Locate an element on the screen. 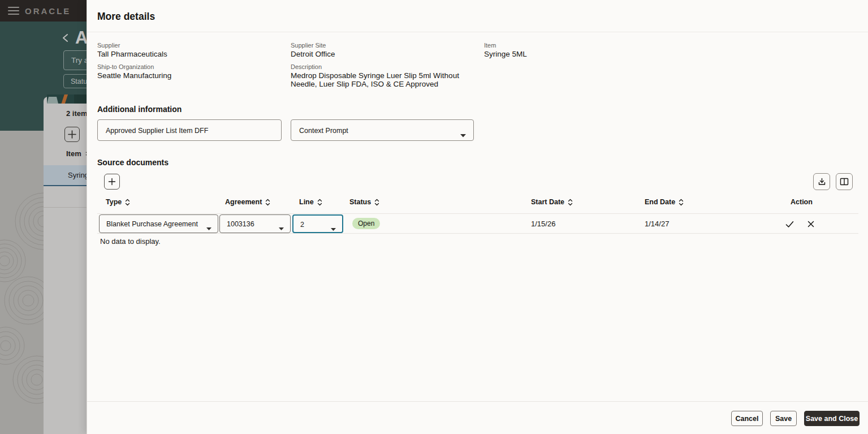  type-select: Blanket Purchase Agreement is located at coordinates (158, 224).